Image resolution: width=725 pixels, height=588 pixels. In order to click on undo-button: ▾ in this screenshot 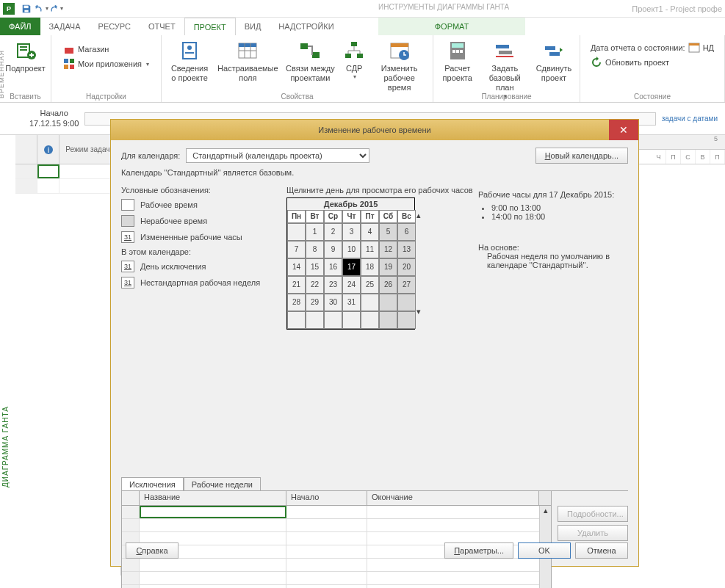, I will do `click(41, 9)`.